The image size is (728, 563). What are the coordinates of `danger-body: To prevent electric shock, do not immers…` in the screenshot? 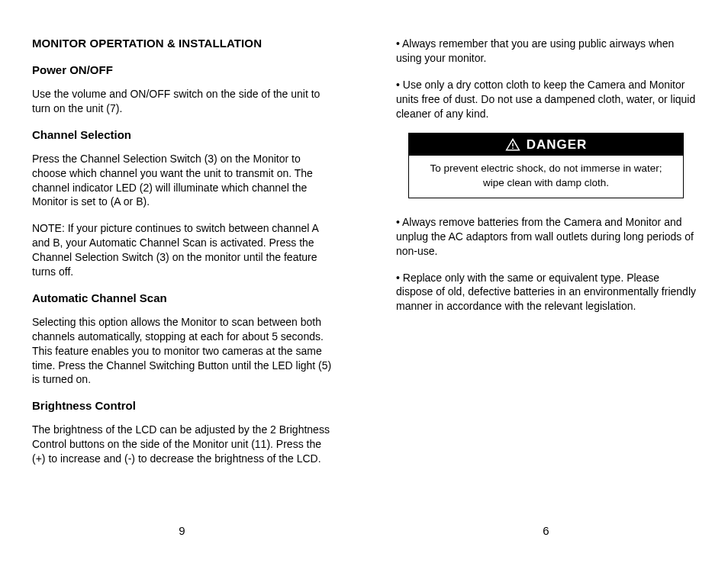 It's located at (546, 176).